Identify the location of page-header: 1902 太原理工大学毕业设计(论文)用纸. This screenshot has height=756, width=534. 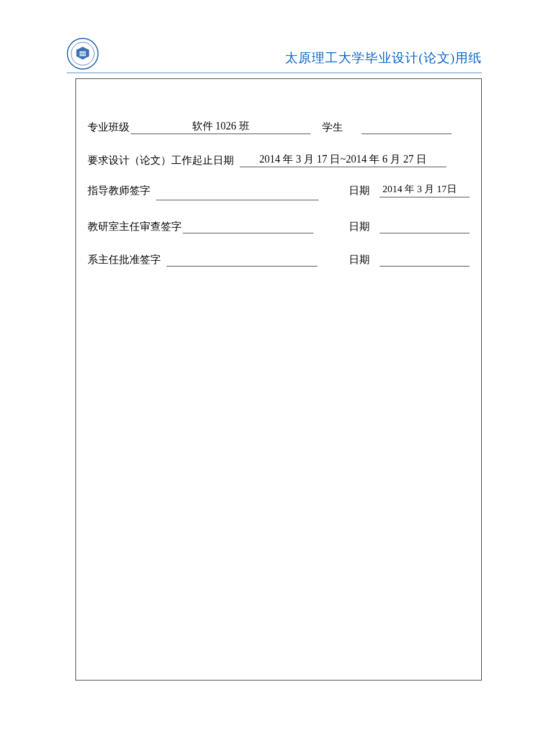
(274, 55).